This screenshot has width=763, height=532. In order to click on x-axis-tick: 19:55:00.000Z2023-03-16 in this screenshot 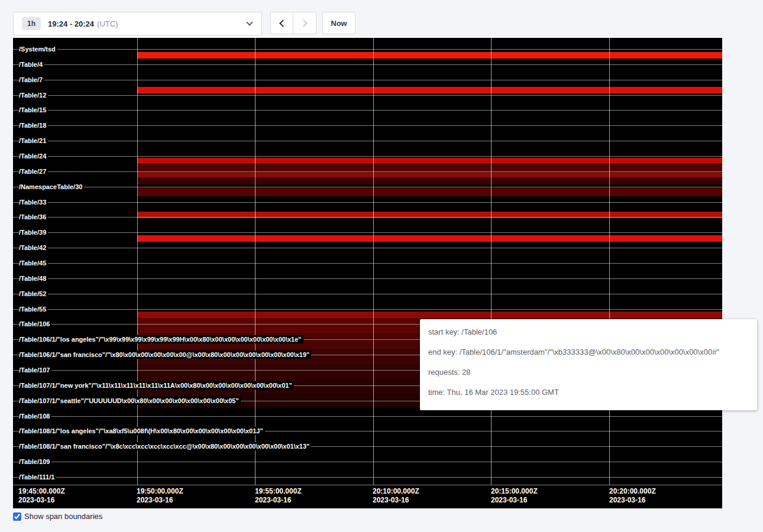, I will do `click(278, 496)`.